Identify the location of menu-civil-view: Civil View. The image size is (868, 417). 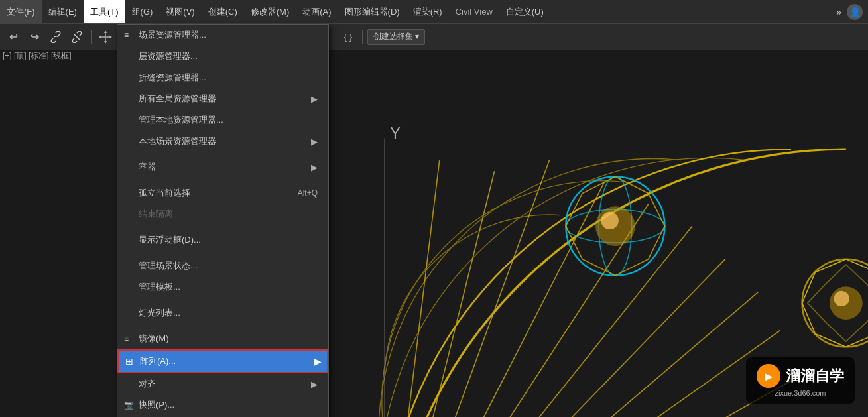
(474, 12).